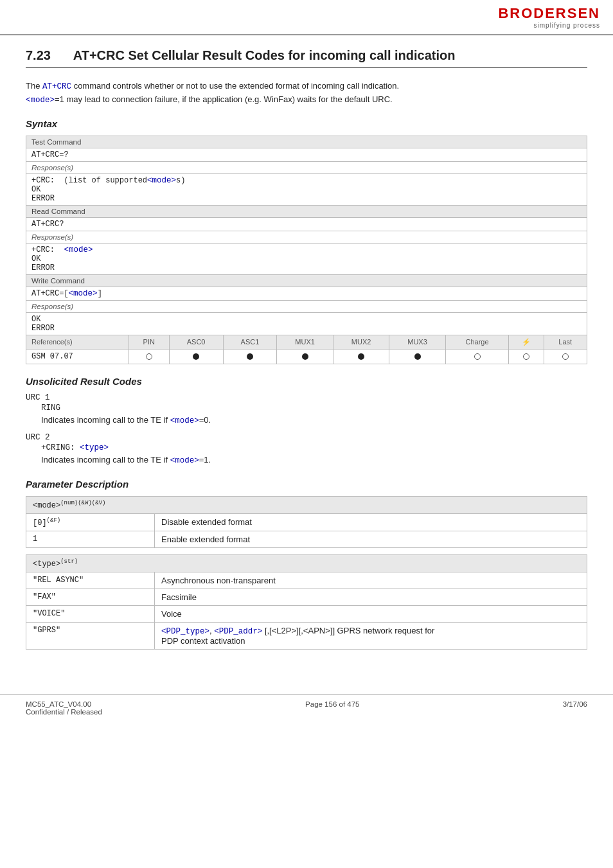  I want to click on section-heading-text: AT+CRC Set Cellular Result Codes for inc…, so click(265, 55).